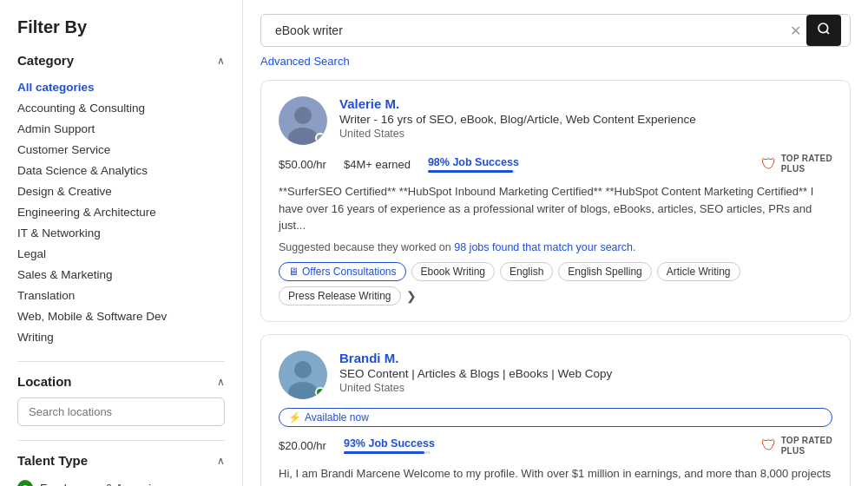  I want to click on card-description: Hi, I am Brandi Marcene Welcome to my pr…, so click(556, 476).